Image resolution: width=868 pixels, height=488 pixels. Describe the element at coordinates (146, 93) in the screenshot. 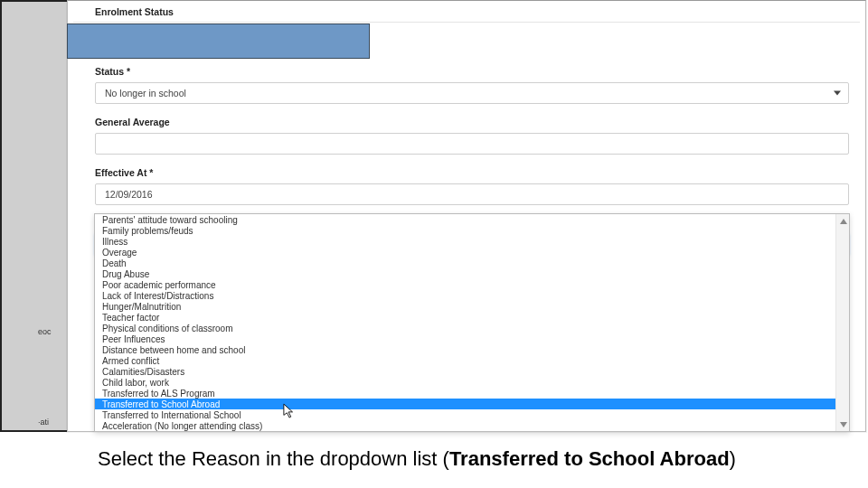

I see `status-value: No longer in school` at that location.